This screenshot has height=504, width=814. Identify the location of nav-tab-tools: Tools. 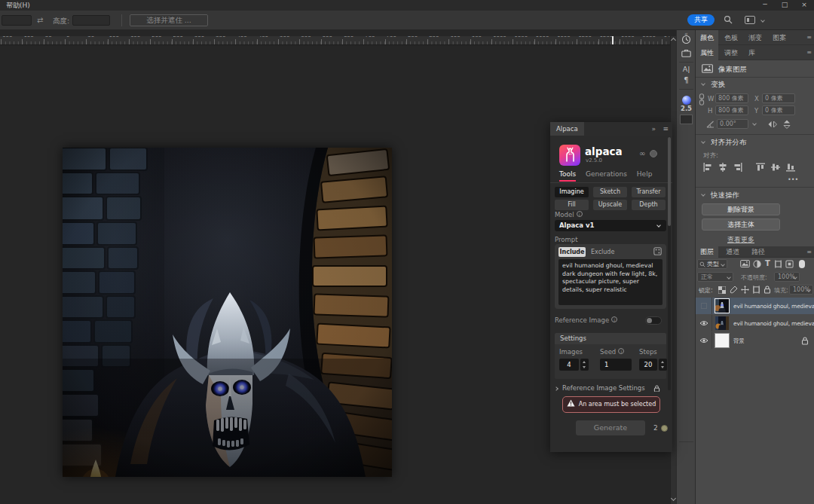
(568, 174).